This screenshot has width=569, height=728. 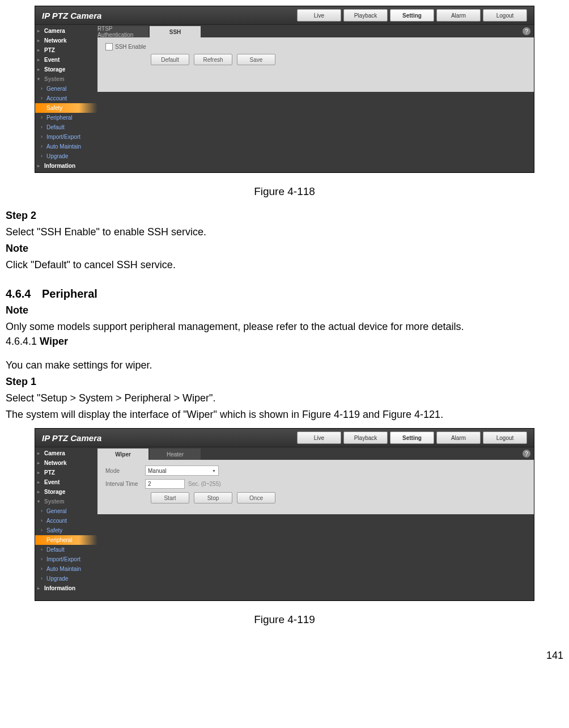 I want to click on note2-label: Note, so click(x=284, y=311).